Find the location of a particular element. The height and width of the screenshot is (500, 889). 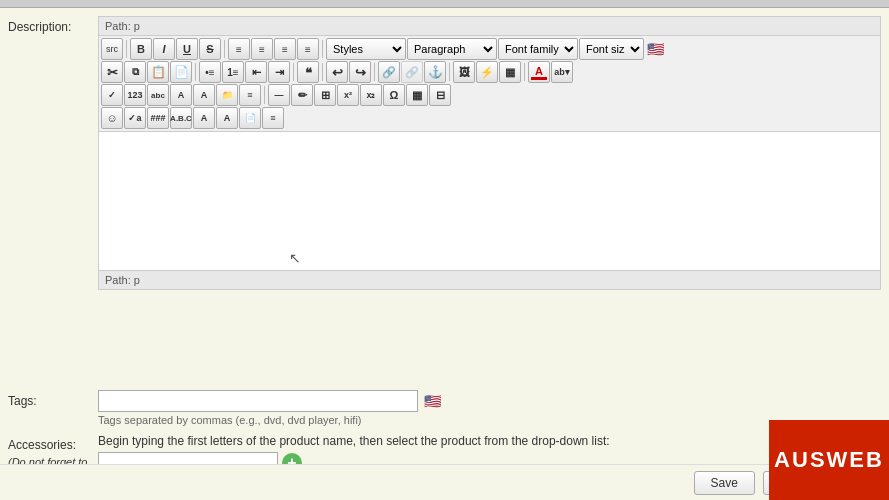

unorderedlist-button: •≡ is located at coordinates (210, 72).